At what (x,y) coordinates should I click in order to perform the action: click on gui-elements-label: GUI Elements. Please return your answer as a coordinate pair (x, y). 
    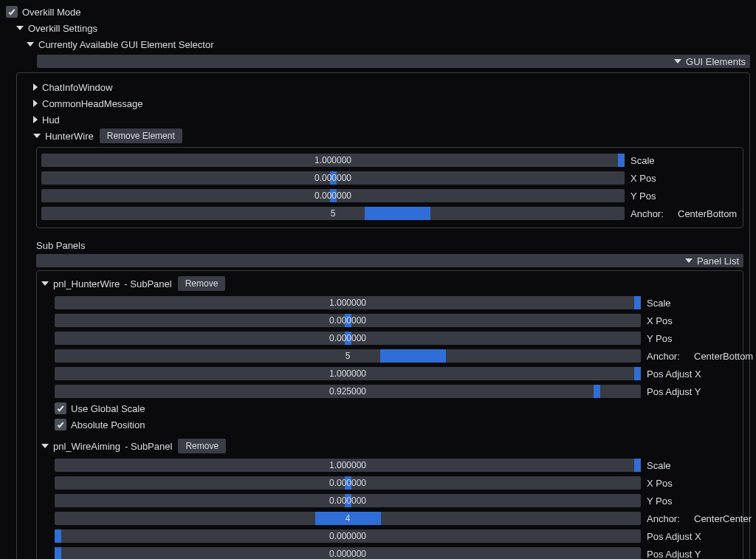
    Looking at the image, I should click on (716, 62).